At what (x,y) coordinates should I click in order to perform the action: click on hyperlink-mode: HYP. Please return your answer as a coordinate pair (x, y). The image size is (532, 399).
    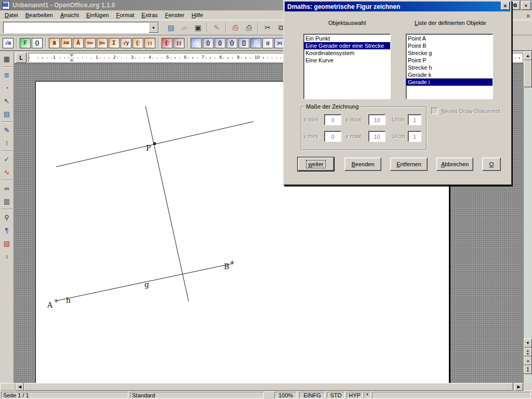
    Looking at the image, I should click on (354, 395).